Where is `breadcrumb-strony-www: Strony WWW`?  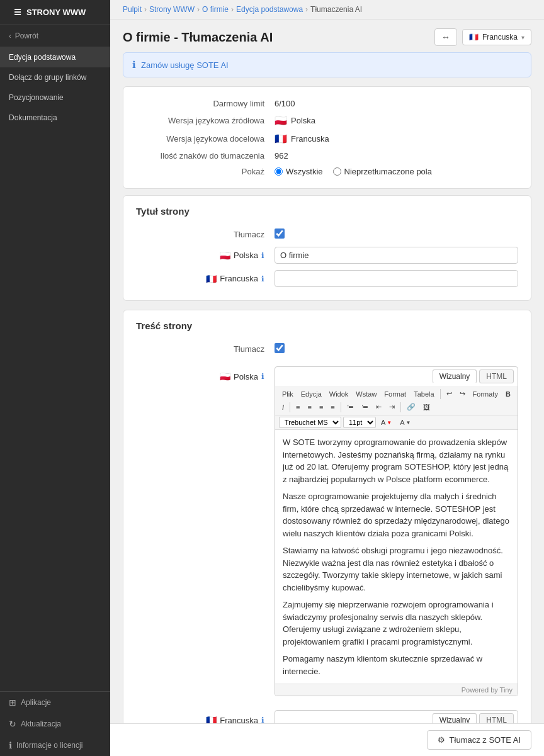 breadcrumb-strony-www: Strony WWW is located at coordinates (172, 9).